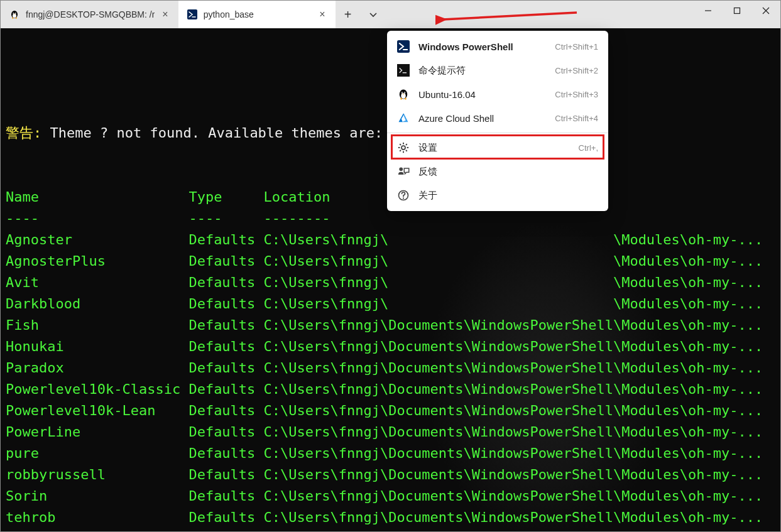  What do you see at coordinates (577, 118) in the screenshot?
I see `dropdown-item-shortcut: Ctrl+Shift+4` at bounding box center [577, 118].